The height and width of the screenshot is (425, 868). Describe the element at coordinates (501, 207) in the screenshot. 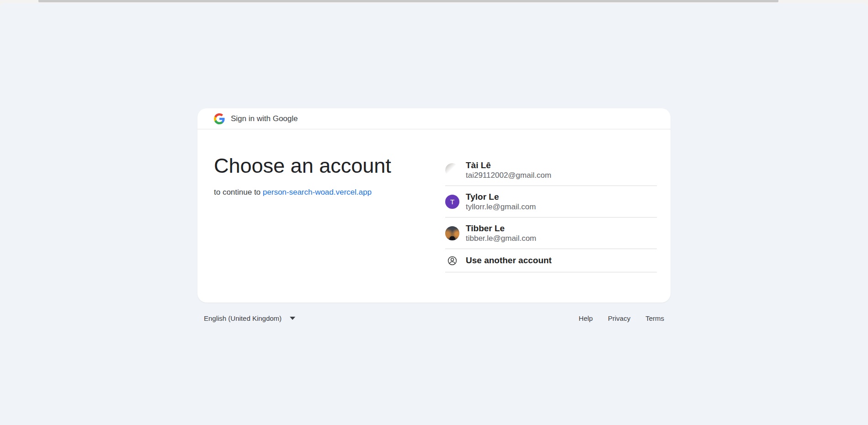

I see `account-email: tyllorr.le@gmail.com` at that location.